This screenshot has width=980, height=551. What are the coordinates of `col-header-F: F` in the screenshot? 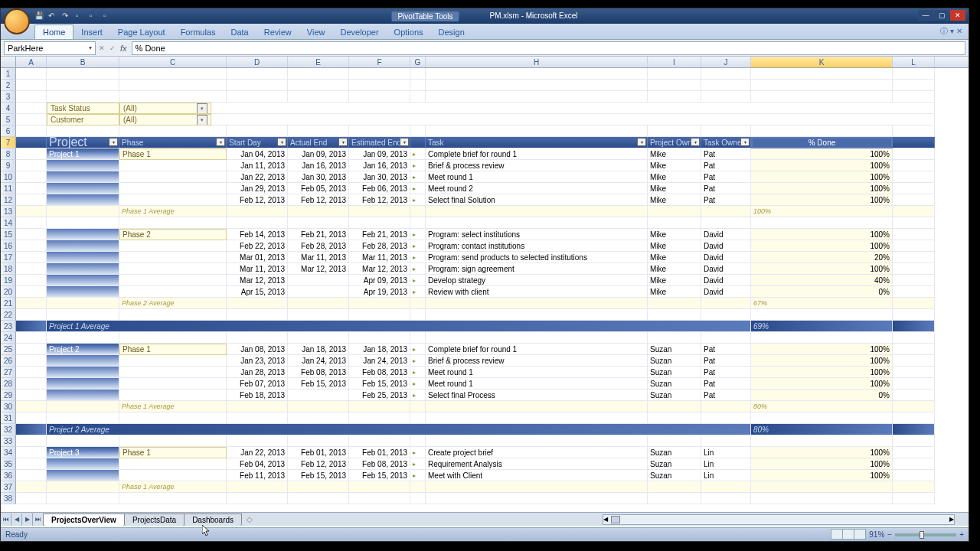 It's located at (380, 62).